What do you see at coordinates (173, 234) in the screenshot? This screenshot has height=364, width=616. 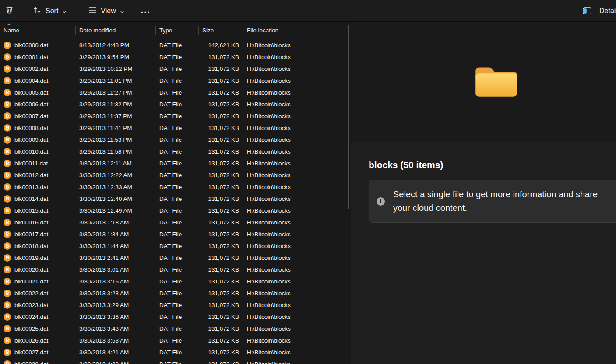 I see `file-row: B blk00017.dat 3/30/2013 1:34 AM DAT Fil…` at bounding box center [173, 234].